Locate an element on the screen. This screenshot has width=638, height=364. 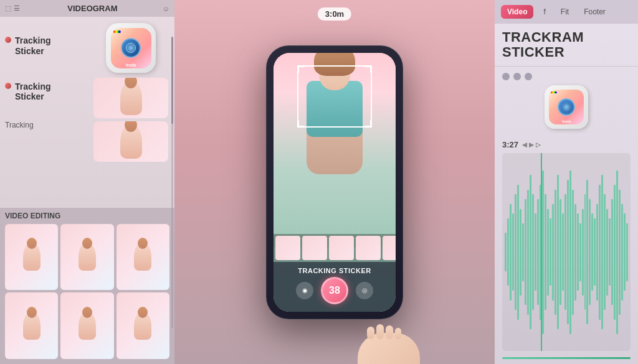
sidebar-item-tracking-3: Tracking is located at coordinates (44, 125).